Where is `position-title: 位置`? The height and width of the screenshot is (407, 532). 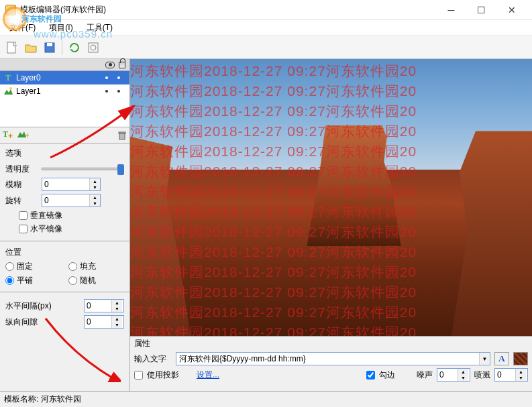 position-title: 位置 is located at coordinates (64, 252).